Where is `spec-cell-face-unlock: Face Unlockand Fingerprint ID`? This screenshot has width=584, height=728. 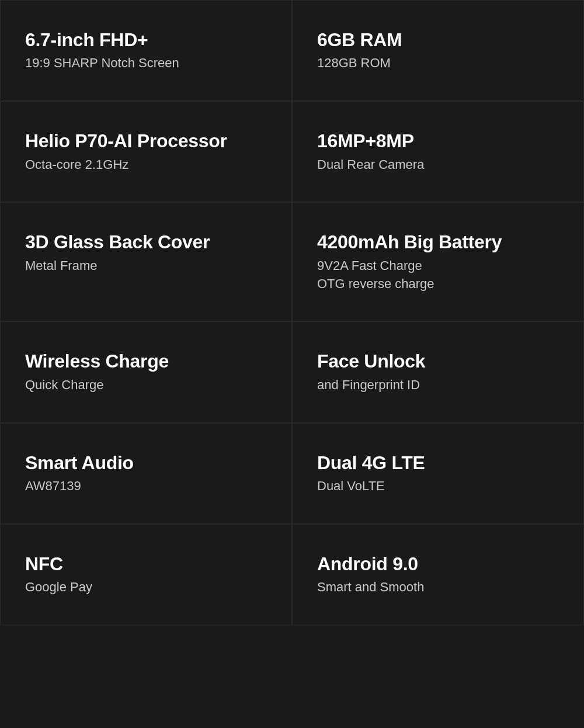 spec-cell-face-unlock: Face Unlockand Fingerprint ID is located at coordinates (438, 372).